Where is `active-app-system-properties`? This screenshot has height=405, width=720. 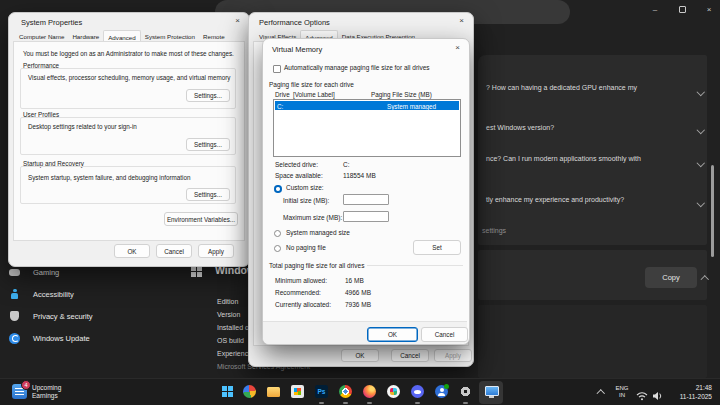 active-app-system-properties is located at coordinates (491, 392).